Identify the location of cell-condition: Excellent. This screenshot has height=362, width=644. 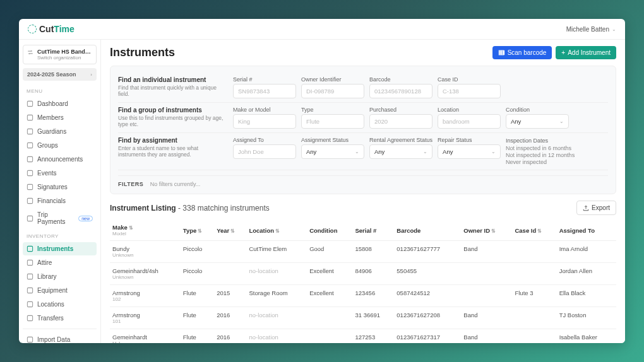
(330, 296).